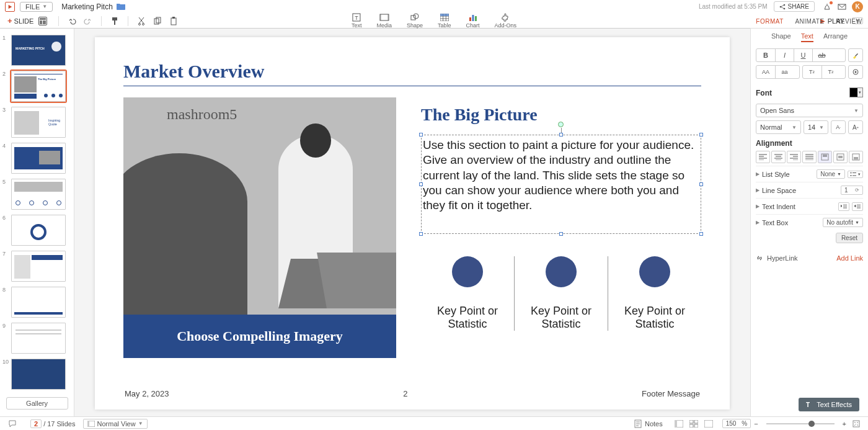  Describe the element at coordinates (560, 124) in the screenshot. I see `rotate-handle` at that location.